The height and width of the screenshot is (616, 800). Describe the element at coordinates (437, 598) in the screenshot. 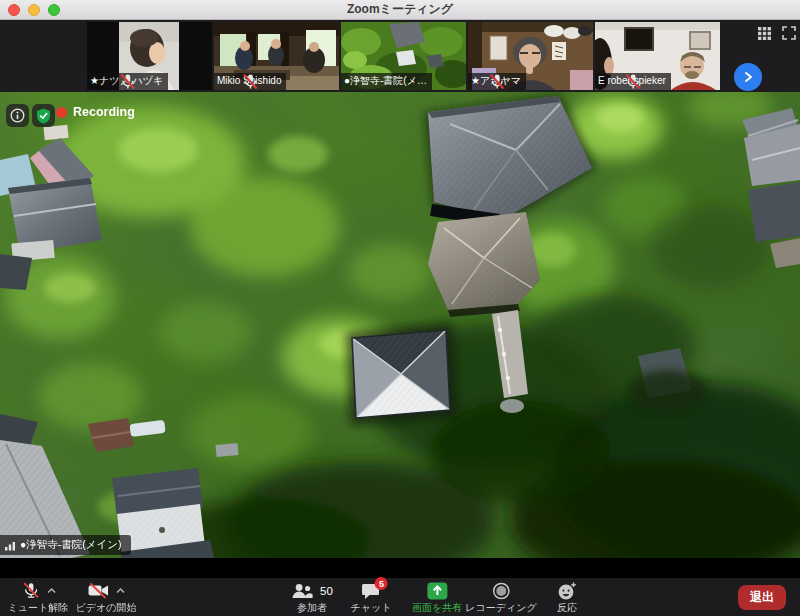

I see `share-screen-button: 画面を共有` at that location.